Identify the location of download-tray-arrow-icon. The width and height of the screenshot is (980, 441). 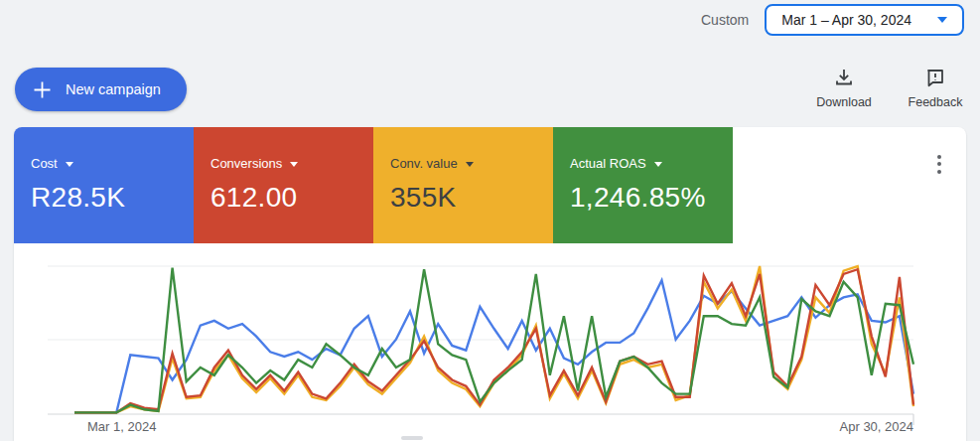
(844, 77).